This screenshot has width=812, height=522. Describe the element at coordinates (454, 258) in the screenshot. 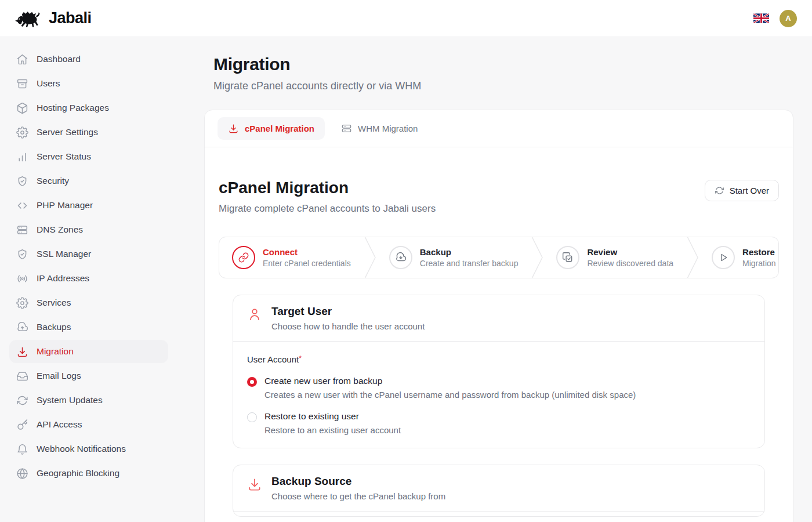

I see `step-backup: Backup Create and transfer backup` at that location.